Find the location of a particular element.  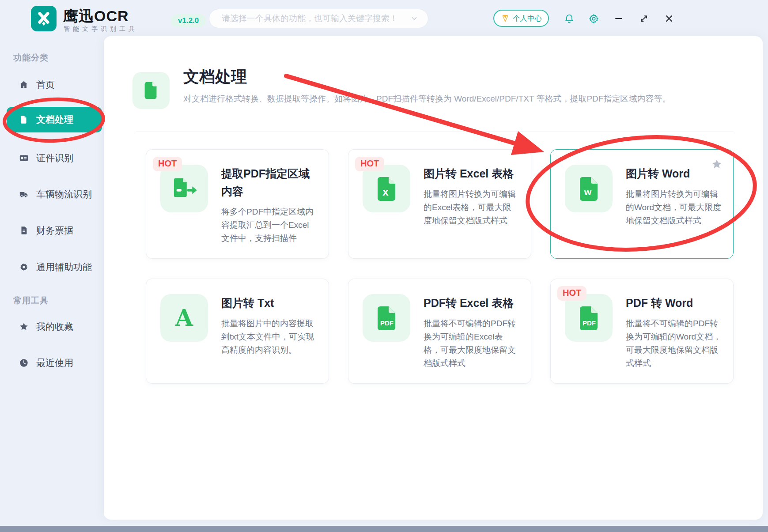

card-title: 图片转 Word is located at coordinates (674, 174).